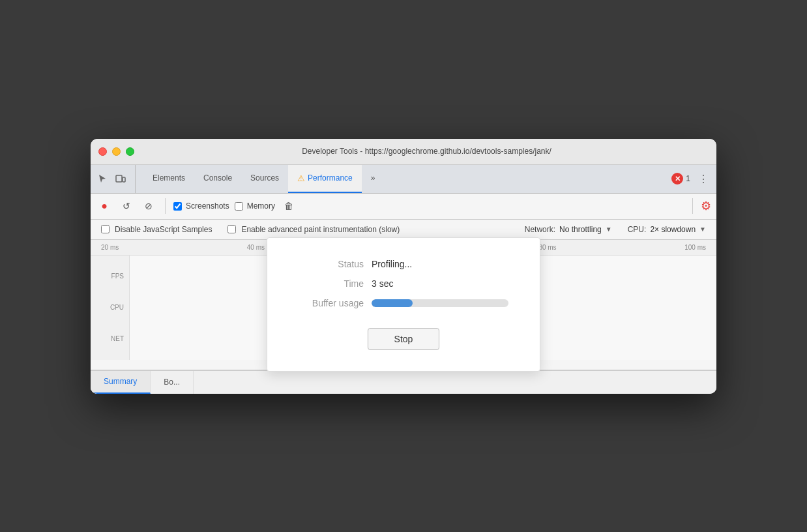  I want to click on buffer-field-label: Buffer usage, so click(331, 303).